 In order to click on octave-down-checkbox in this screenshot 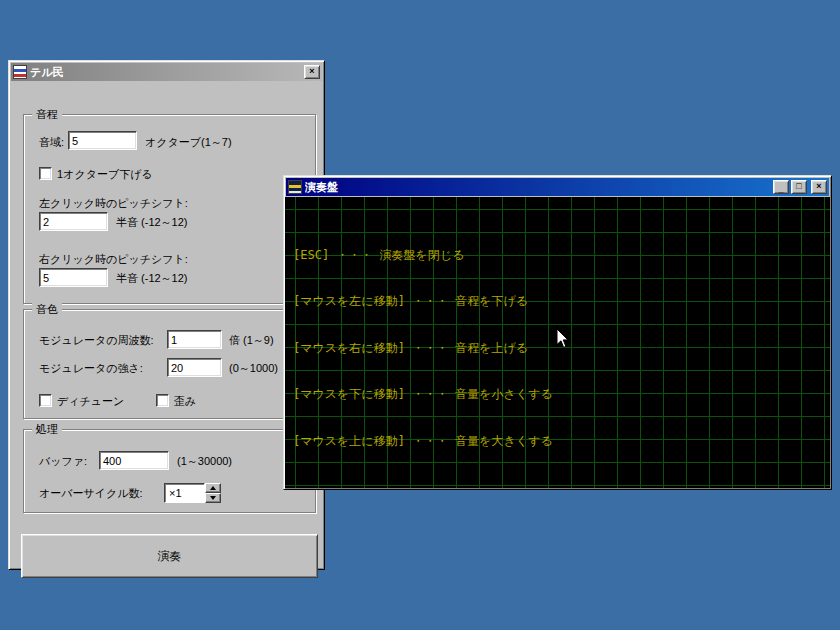, I will do `click(46, 174)`.